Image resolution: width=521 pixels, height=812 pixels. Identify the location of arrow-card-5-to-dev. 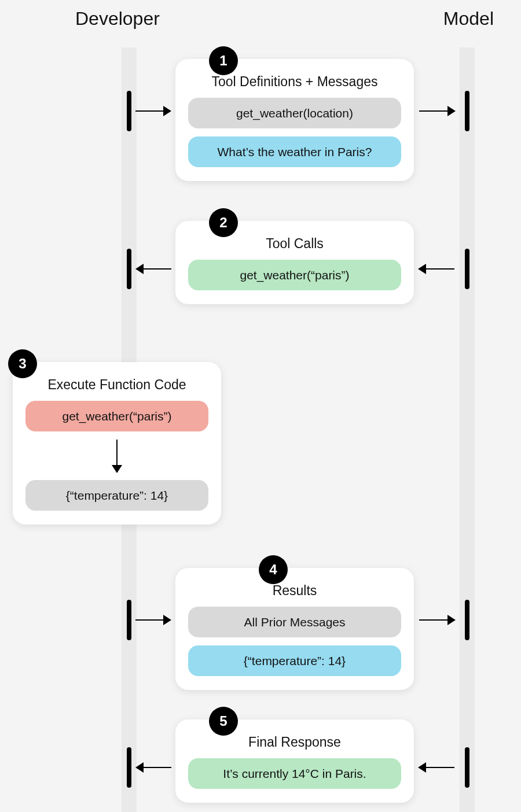
(154, 767).